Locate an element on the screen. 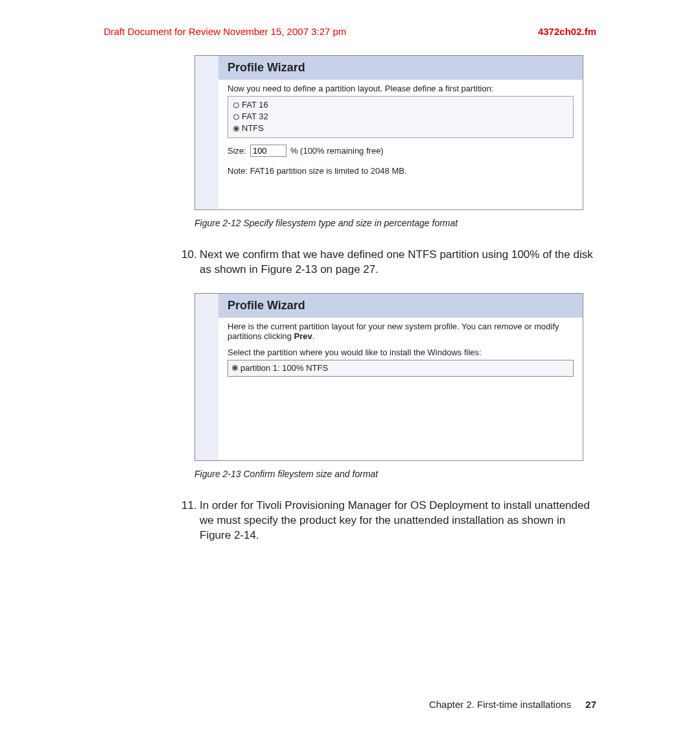 This screenshot has height=741, width=700. step-number: 10. is located at coordinates (191, 263).